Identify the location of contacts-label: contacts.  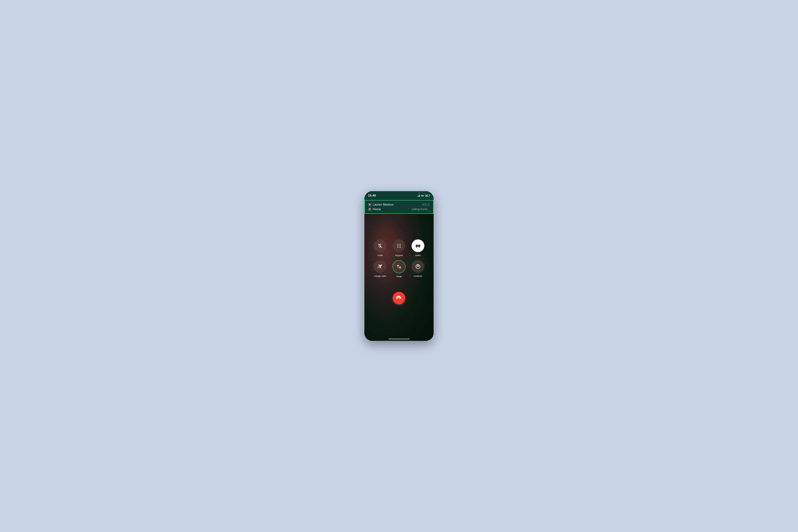
(418, 276).